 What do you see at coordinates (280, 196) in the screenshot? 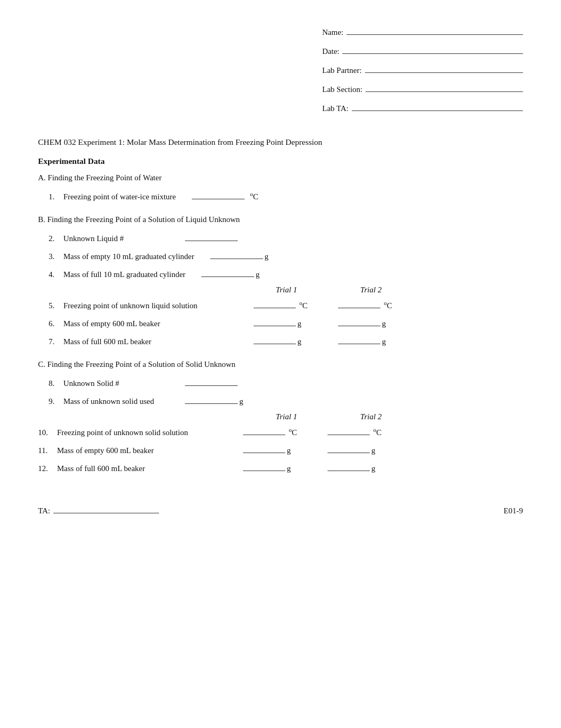
I see `item1-row: 1. Freezing point of water-ice mixture o…` at bounding box center [280, 196].